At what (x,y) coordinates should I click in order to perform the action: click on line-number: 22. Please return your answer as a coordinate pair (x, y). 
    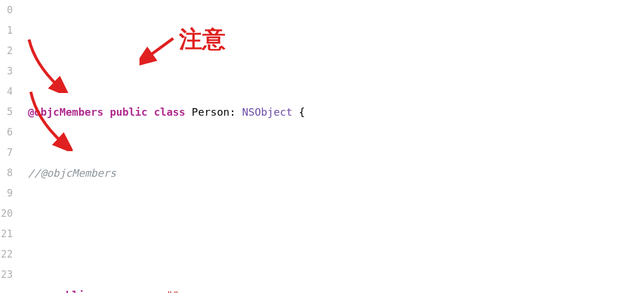
    Looking at the image, I should click on (6, 255).